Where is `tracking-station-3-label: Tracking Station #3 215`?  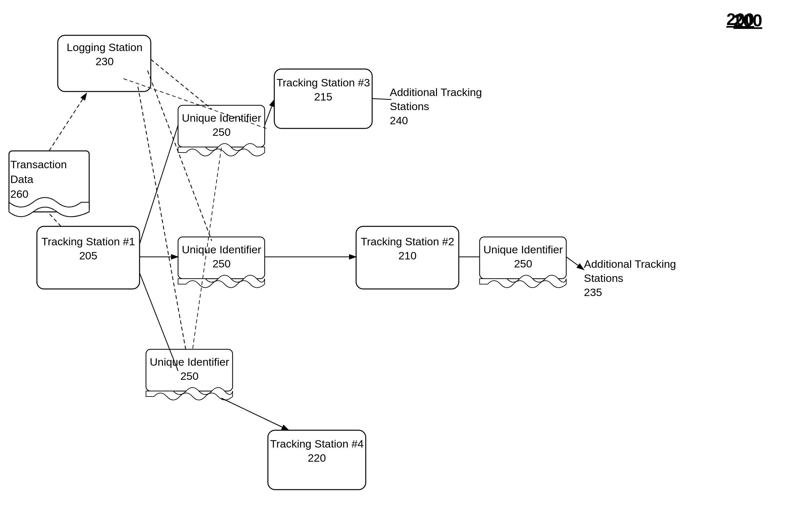
tracking-station-3-label: Tracking Station #3 215 is located at coordinates (323, 89).